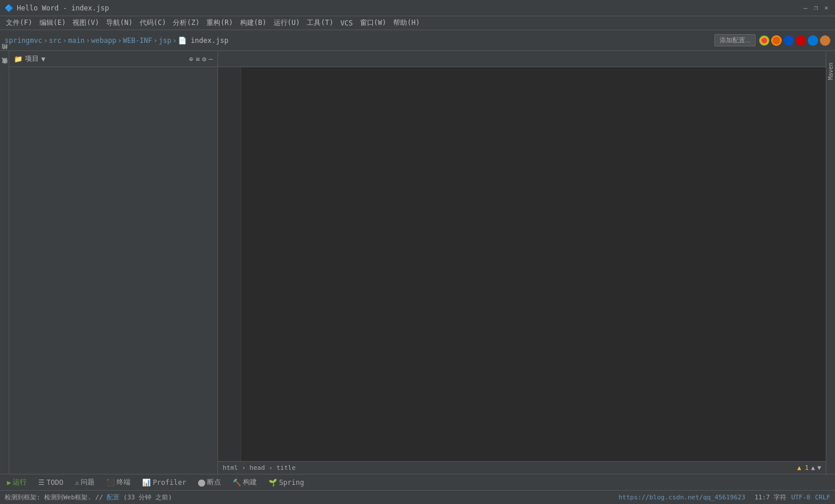  Describe the element at coordinates (191, 59) in the screenshot. I see `sidebar-sync-btn: ⊕` at that location.